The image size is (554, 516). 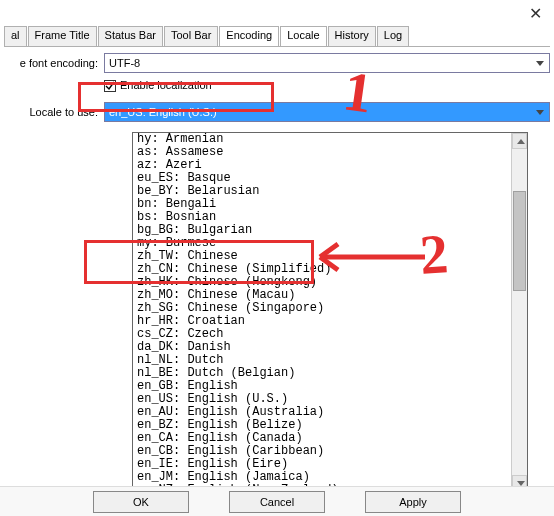 What do you see at coordinates (54, 63) in the screenshot?
I see `encoding-label: e font encoding:` at bounding box center [54, 63].